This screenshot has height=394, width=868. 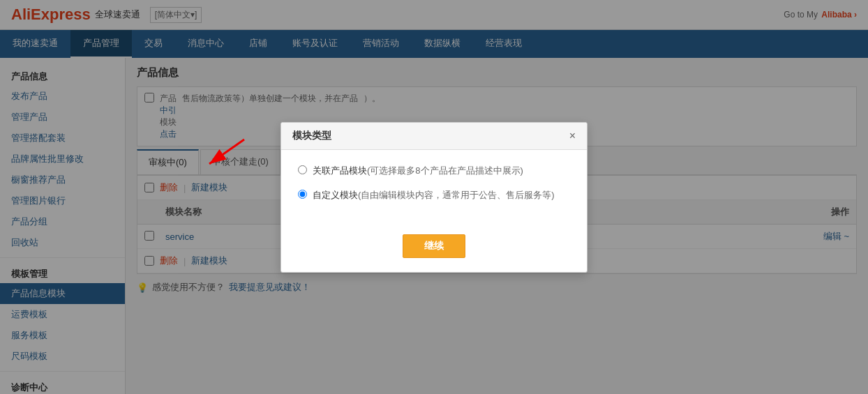 What do you see at coordinates (303, 170) in the screenshot?
I see `radio-associated` at bounding box center [303, 170].